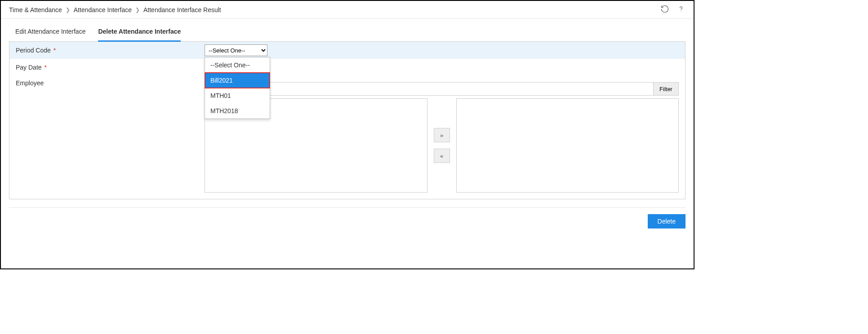  I want to click on dropdown-option-mth2018: MTH2018, so click(237, 111).